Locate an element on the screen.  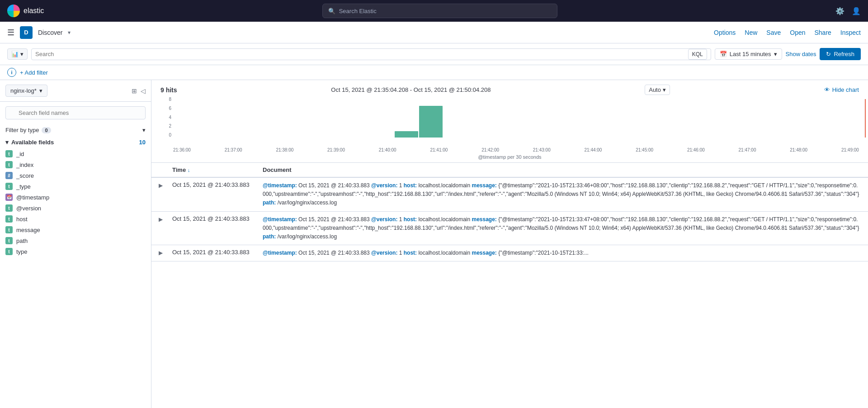
chart-header: 9 hits Oct 15, 2021 @ 21:35:04.208 - Oct… is located at coordinates (510, 90).